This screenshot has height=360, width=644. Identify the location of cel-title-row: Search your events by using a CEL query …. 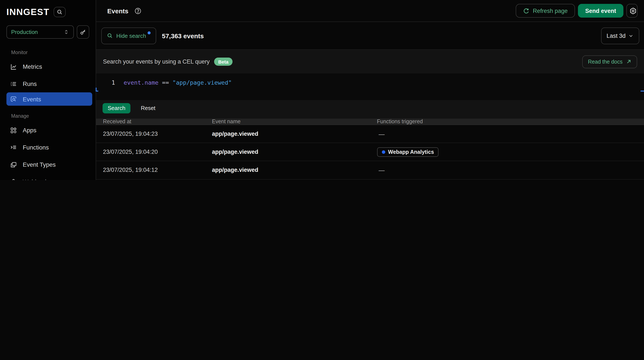
(370, 62).